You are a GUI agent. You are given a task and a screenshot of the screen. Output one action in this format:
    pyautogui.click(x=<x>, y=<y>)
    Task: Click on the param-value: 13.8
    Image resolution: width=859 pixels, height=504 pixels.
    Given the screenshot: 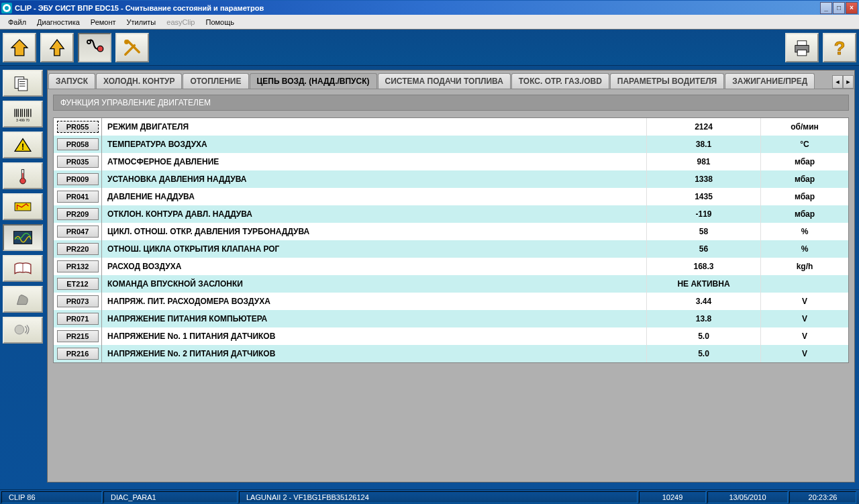 What is the action you would take?
    pyautogui.click(x=704, y=319)
    